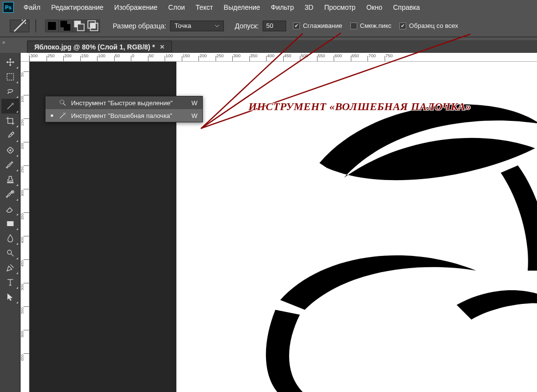  Describe the element at coordinates (124, 103) in the screenshot. I see `flyout-item-quick-selection: Инструмент "Быстрое выделение" W` at that location.